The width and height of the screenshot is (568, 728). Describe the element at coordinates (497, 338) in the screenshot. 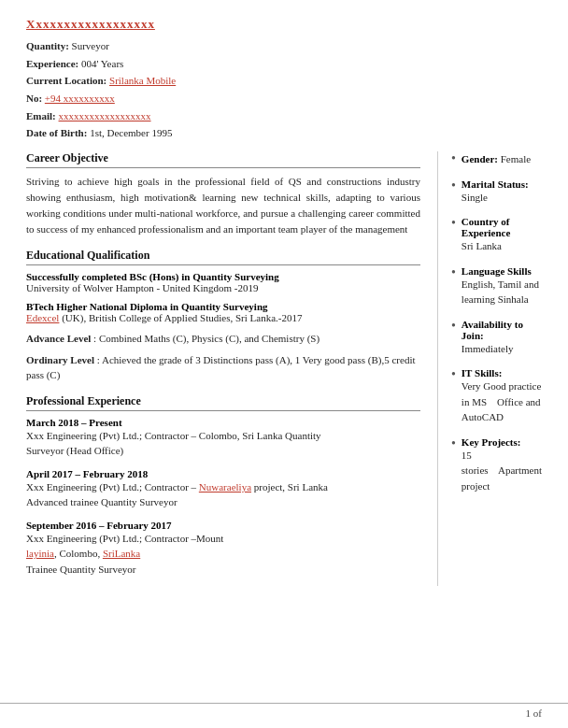

I see `right-availability: • Availability to Join: Immediately` at that location.